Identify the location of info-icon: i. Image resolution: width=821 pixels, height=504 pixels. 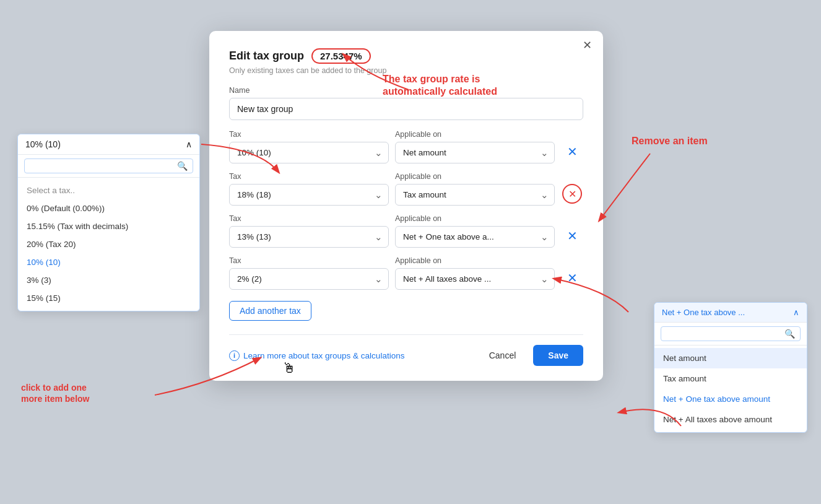
(234, 355).